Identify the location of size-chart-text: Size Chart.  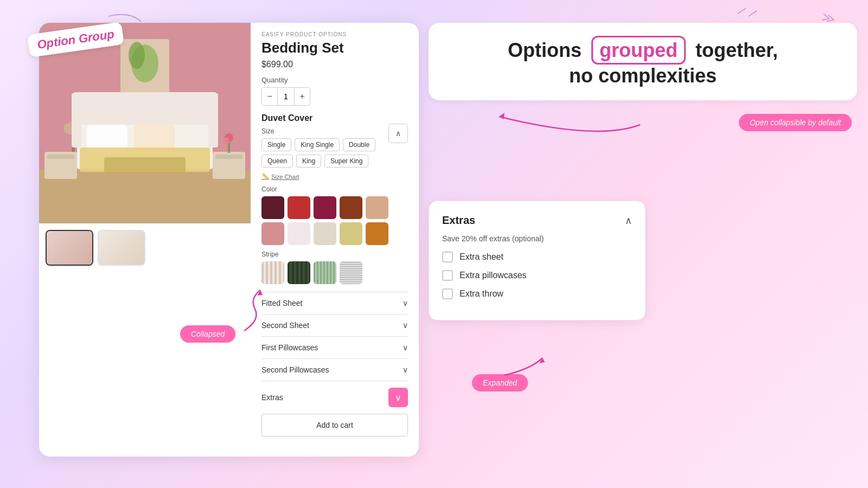
(285, 177).